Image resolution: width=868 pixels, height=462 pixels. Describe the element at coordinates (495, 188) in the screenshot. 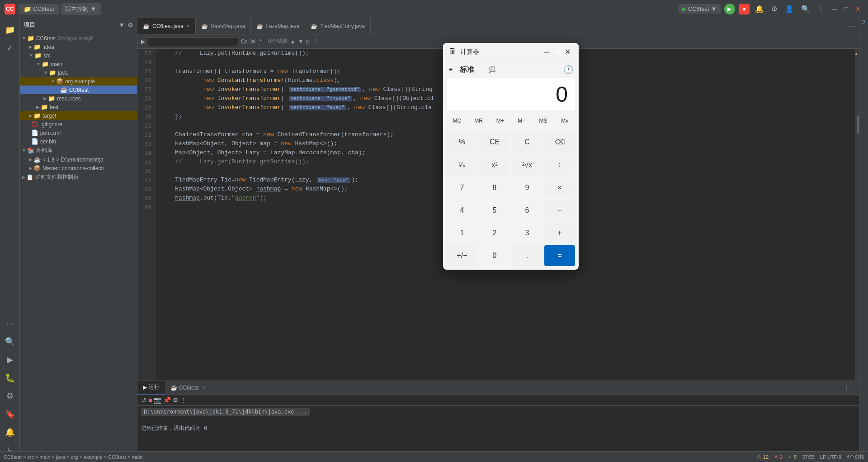

I see `calc-8-button: 8` at that location.